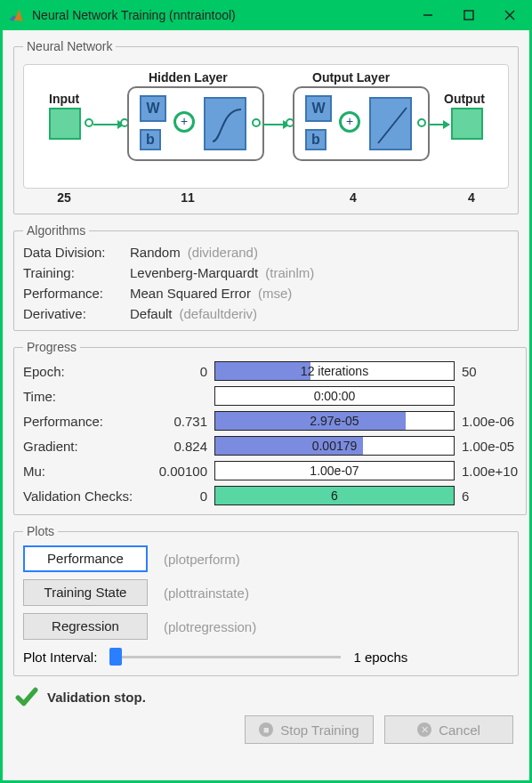 This screenshot has height=783, width=532. Describe the element at coordinates (87, 372) in the screenshot. I see `progress-label: Epoch:` at that location.